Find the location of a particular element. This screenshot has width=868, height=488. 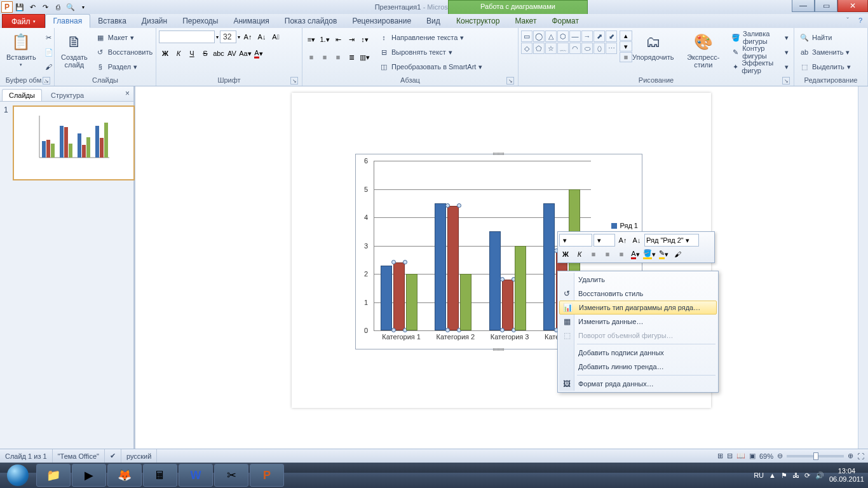

taskbar-word: W is located at coordinates (196, 475).